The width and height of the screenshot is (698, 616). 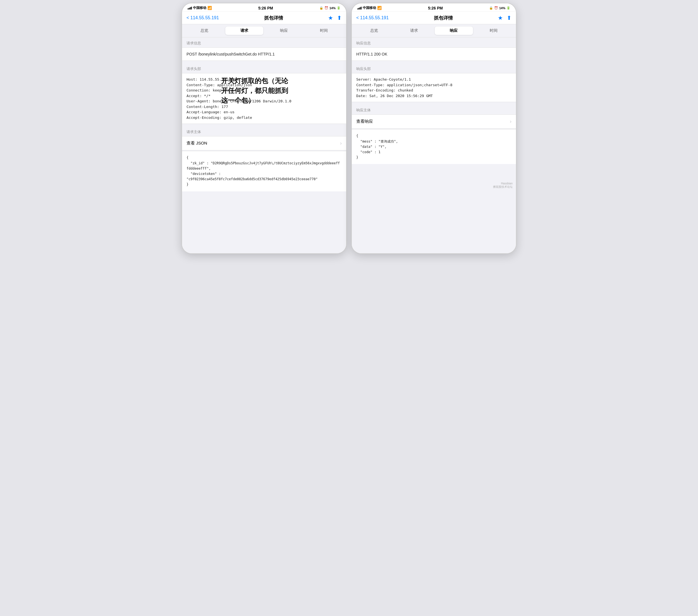 I want to click on response-json-text: { "mess" : "查询成功", "data" : "Y", "code" …, so click(x=434, y=147).